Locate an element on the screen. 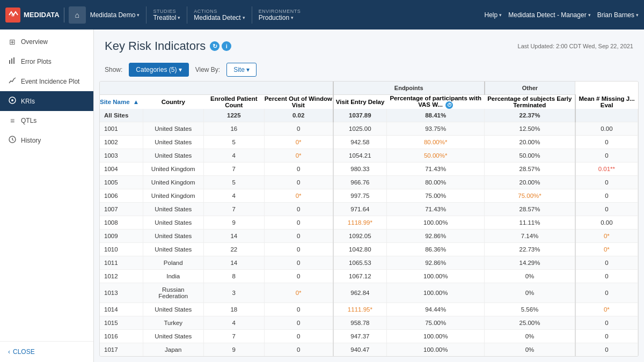 The image size is (644, 362). help-menu: Help ▾ is located at coordinates (494, 15).